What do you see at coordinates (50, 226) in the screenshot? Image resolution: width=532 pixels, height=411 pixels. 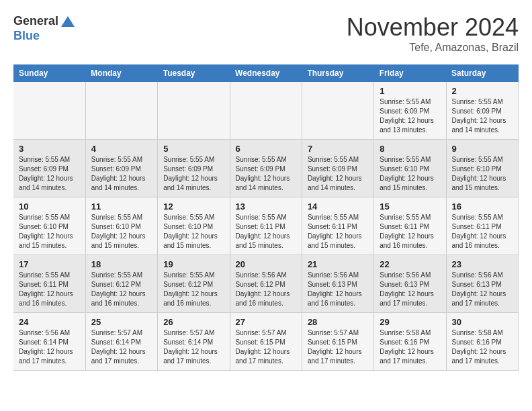 I see `table-row: 10Sunrise: 5:55 AMSunset: 6:10 PMDayligh…` at bounding box center [50, 226].